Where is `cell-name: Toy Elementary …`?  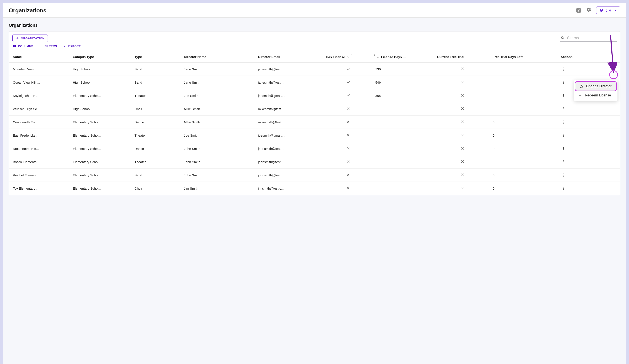
cell-name: Toy Elementary … is located at coordinates (40, 189).